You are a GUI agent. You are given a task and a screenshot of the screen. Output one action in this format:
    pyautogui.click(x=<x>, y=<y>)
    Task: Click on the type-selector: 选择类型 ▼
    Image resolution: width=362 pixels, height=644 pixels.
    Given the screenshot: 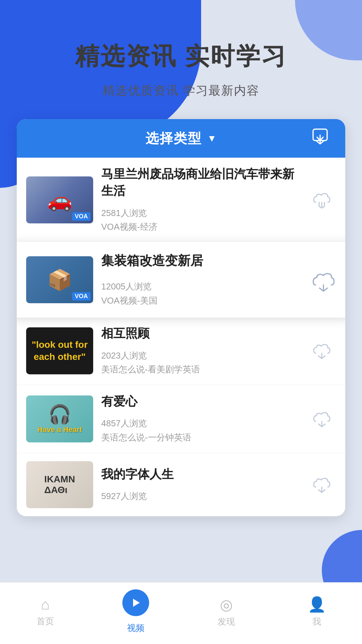 What is the action you would take?
    pyautogui.click(x=181, y=138)
    